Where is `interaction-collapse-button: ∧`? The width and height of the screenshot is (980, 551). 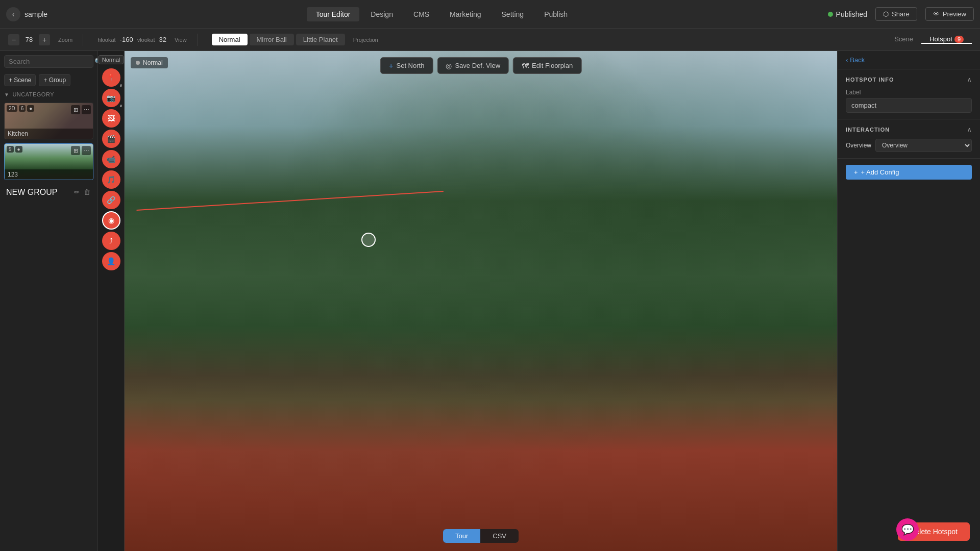
interaction-collapse-button: ∧ is located at coordinates (969, 130).